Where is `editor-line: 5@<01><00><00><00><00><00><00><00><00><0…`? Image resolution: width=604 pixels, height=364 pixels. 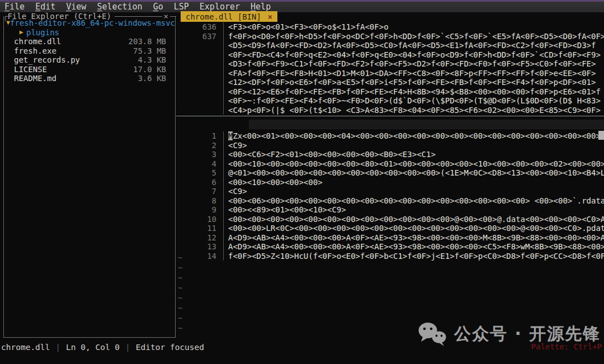
editor-line: 5@<01><00><00><00><00><00><00><00><00><0… is located at coordinates (390, 173).